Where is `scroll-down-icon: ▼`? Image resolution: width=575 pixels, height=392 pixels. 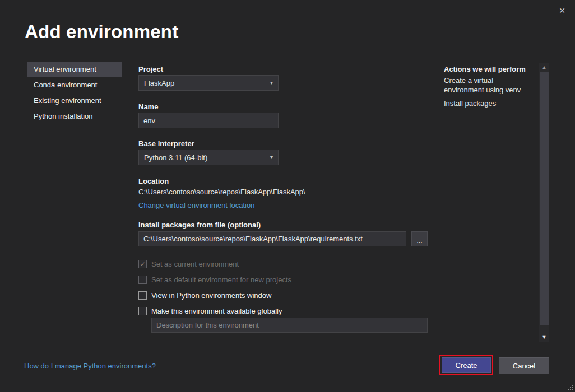
scroll-down-icon: ▼ is located at coordinates (545, 337).